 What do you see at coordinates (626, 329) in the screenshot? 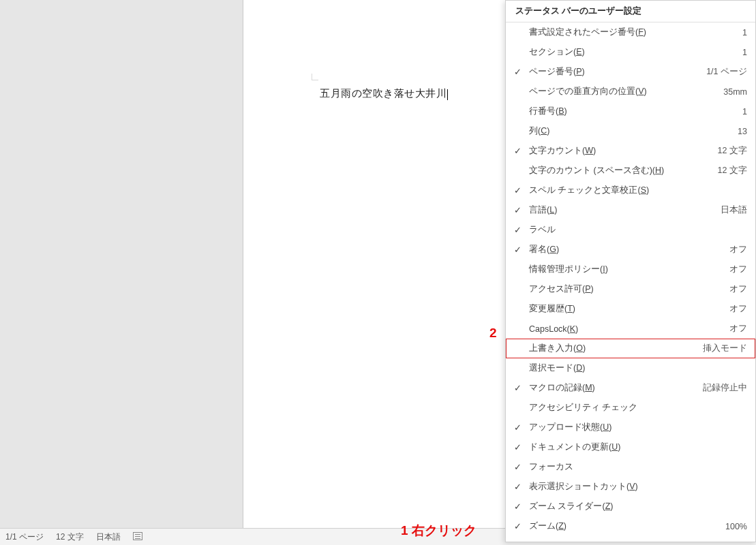
I see `menu-item-label: CapsLock(K)` at bounding box center [626, 329].